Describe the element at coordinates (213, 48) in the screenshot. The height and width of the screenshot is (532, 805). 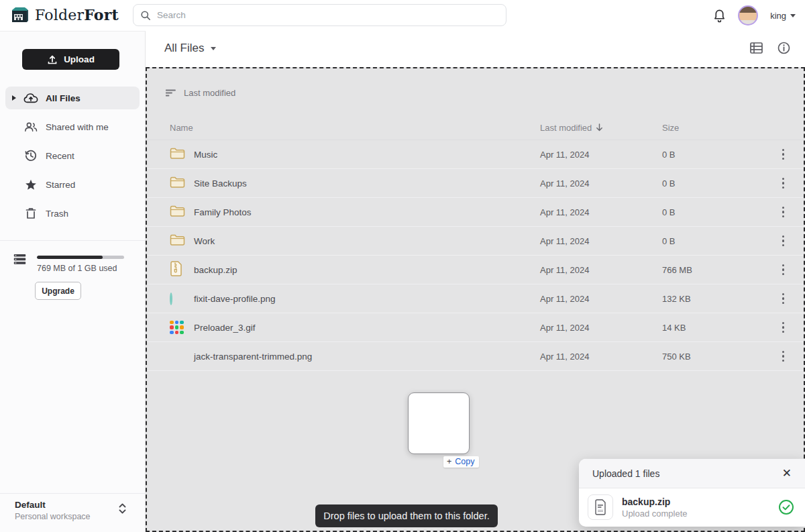
I see `chevron-down-icon` at that location.